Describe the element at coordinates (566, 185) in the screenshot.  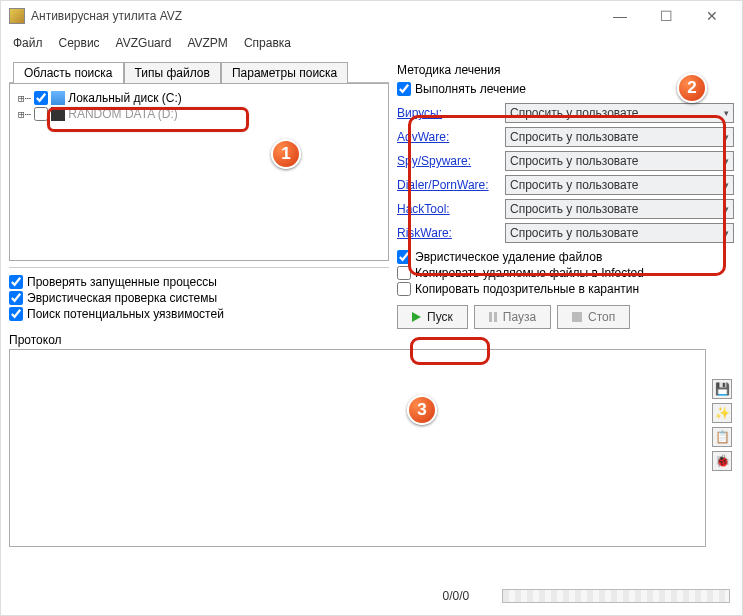
I see `treat-row-dialer: Dialer/PornWare: Спросить у пользовате▾` at that location.